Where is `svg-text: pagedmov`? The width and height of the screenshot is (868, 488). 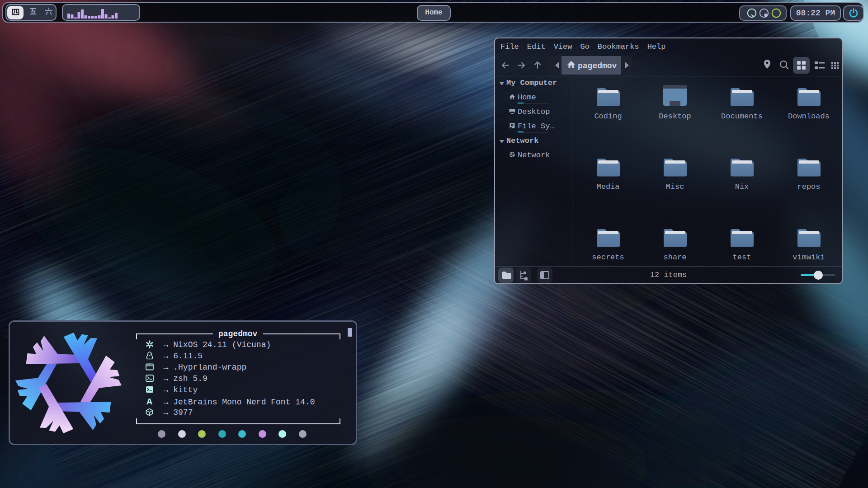
svg-text: pagedmov is located at coordinates (598, 66).